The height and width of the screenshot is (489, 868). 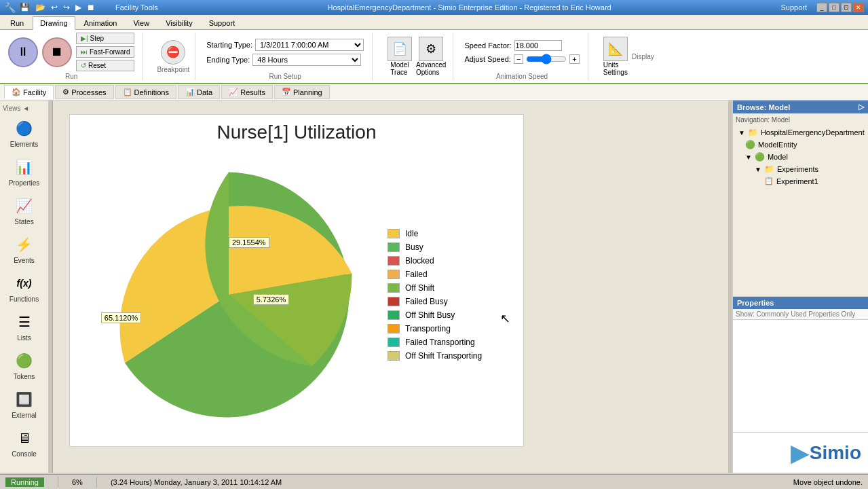 What do you see at coordinates (801, 145) in the screenshot?
I see `tree-item-model-entity: 🟢 ModelEntity` at bounding box center [801, 145].